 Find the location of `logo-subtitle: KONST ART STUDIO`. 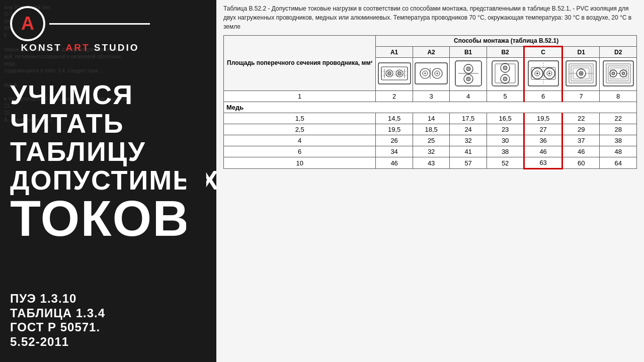

logo-subtitle: KONST ART STUDIO is located at coordinates (79, 48).